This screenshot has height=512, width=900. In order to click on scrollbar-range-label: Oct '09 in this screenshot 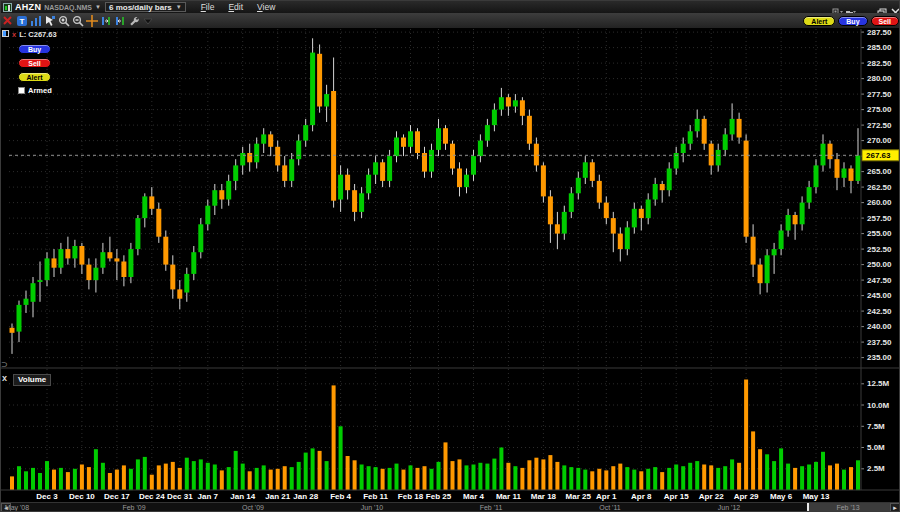, I will do `click(253, 508)`.